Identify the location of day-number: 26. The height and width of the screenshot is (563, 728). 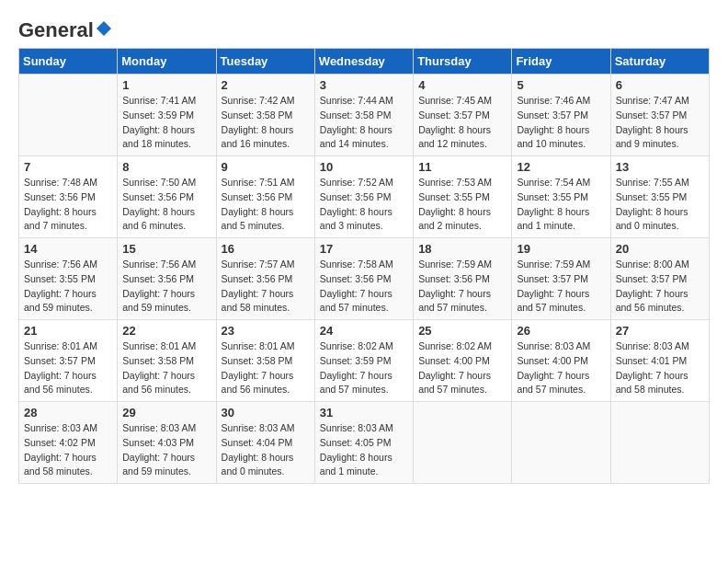
(561, 331).